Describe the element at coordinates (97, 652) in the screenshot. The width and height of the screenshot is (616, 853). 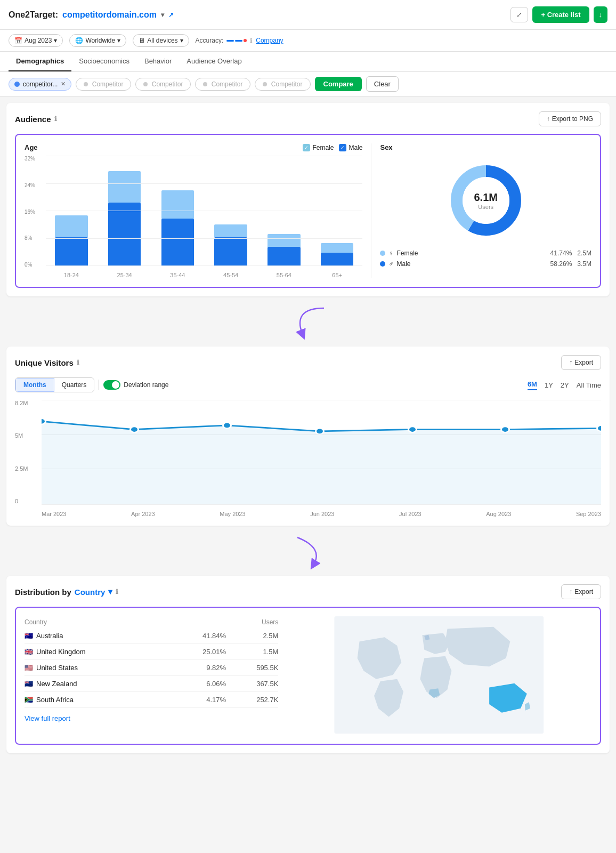
I see `country-name: 🇬🇧United Kingdom` at that location.